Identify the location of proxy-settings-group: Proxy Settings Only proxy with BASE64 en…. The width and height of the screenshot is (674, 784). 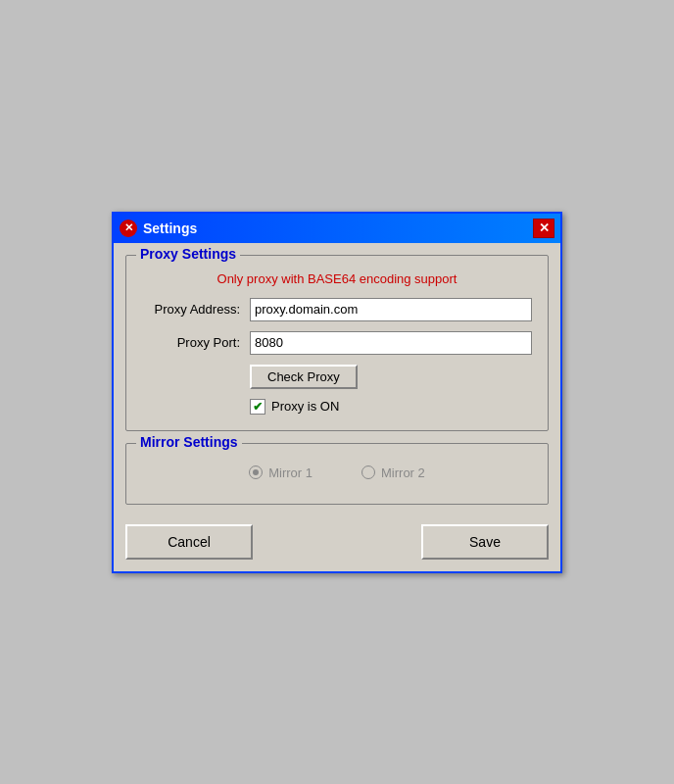
(337, 343).